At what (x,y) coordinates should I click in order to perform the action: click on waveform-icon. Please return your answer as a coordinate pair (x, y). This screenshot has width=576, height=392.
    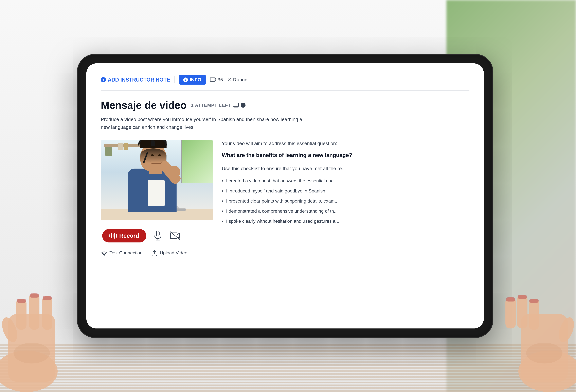
    Looking at the image, I should click on (113, 236).